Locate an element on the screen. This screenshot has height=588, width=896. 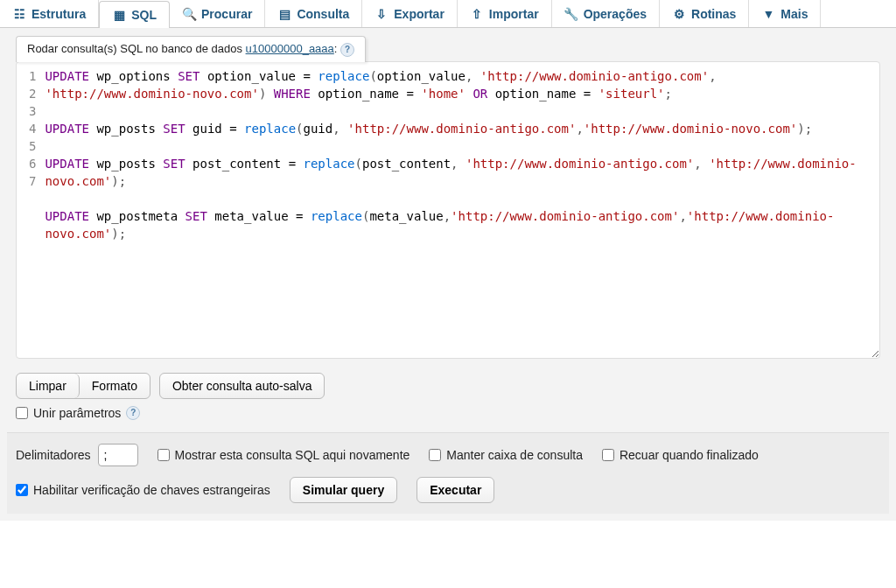
more-icon: ▼ is located at coordinates (768, 14).